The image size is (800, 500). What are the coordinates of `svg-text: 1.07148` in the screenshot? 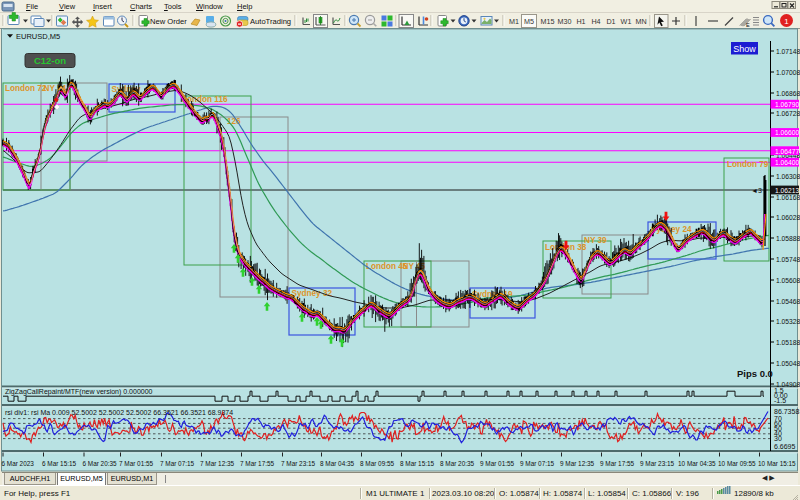 It's located at (788, 52).